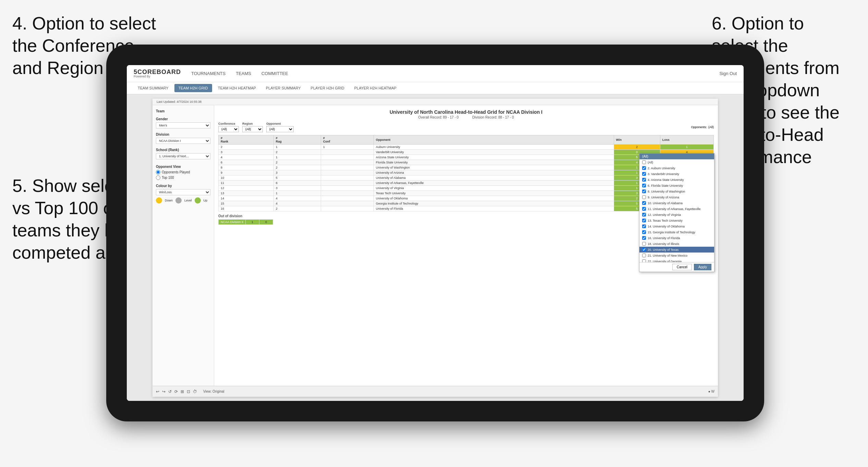  I want to click on last-updated: Last Updated: 4/7/2024 16:55:38, so click(179, 102).